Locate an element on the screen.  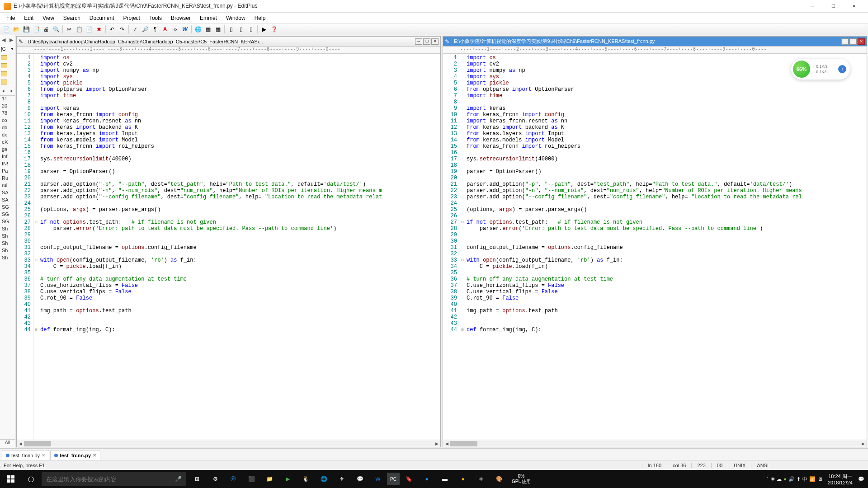
save-icon: 💾 is located at coordinates (26, 29).